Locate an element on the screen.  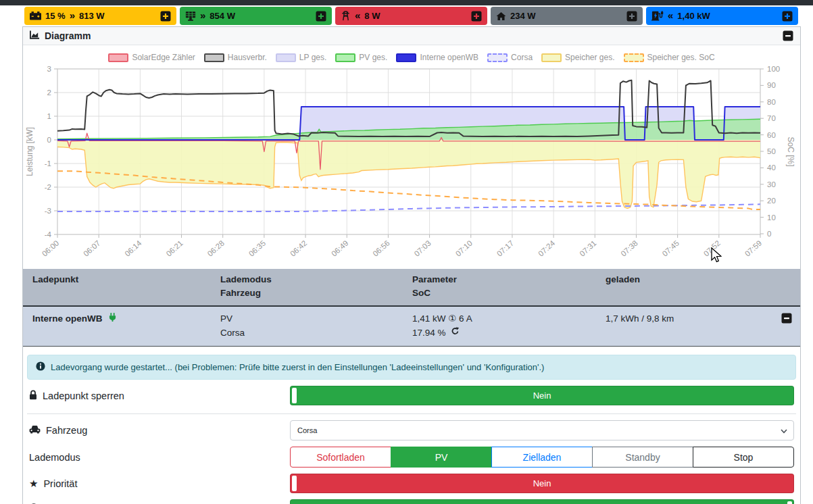
charge-mode-pv: PV is located at coordinates (441, 457).